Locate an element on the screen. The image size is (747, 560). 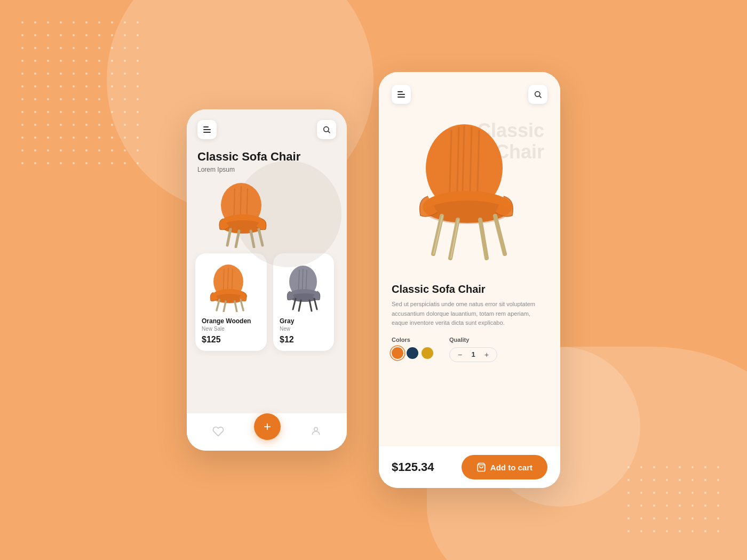
dot-grid-right: (function() { const grid = document.quer… is located at coordinates (677, 502).